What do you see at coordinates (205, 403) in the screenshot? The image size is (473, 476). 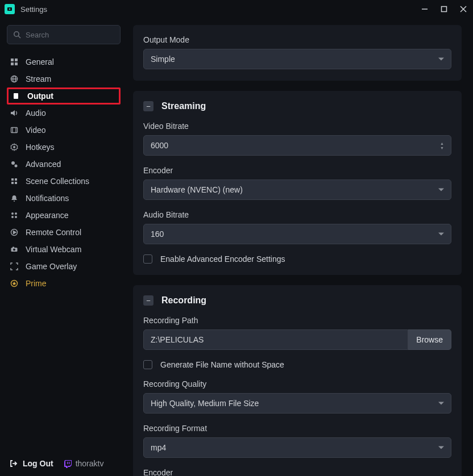 I see `recording-quality-value: High Quality, Medium File Size` at bounding box center [205, 403].